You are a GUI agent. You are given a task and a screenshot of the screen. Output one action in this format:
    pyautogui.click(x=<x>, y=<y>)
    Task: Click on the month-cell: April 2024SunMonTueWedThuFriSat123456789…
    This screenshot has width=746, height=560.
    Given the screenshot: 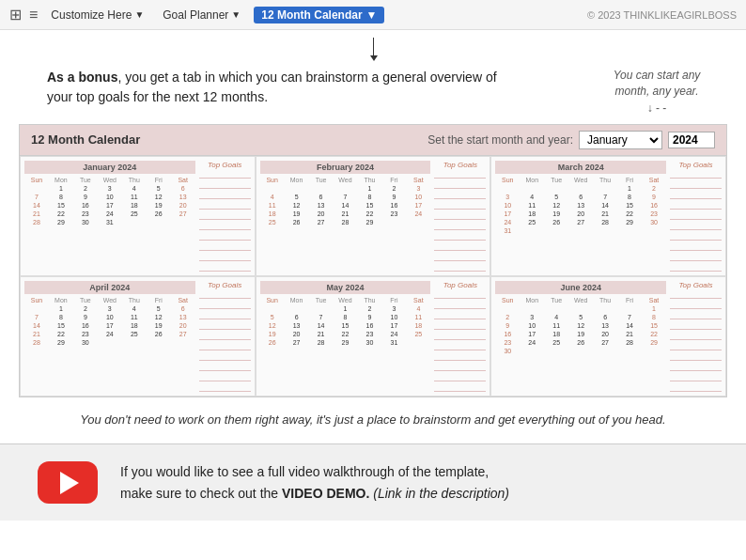 What is the action you would take?
    pyautogui.click(x=137, y=336)
    